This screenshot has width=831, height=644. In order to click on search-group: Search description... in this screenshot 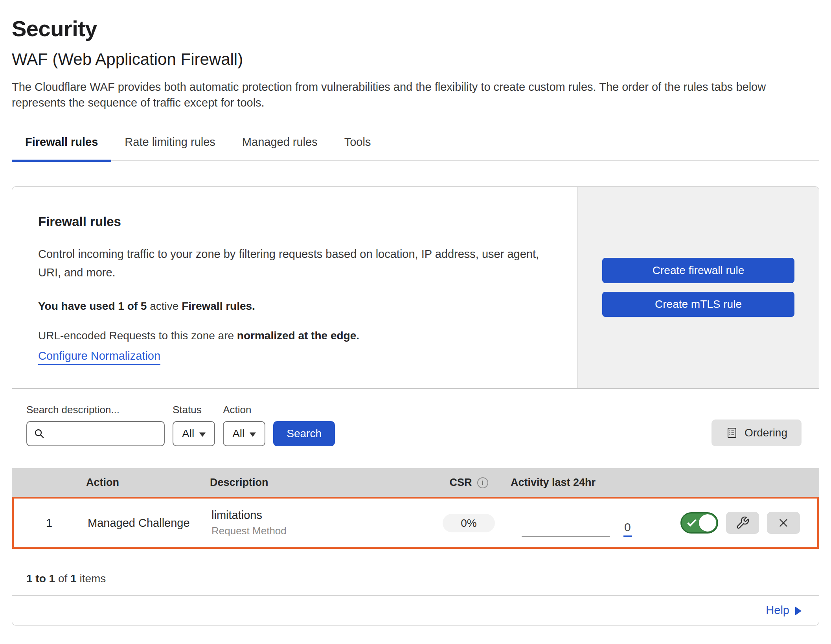, I will do `click(96, 425)`.